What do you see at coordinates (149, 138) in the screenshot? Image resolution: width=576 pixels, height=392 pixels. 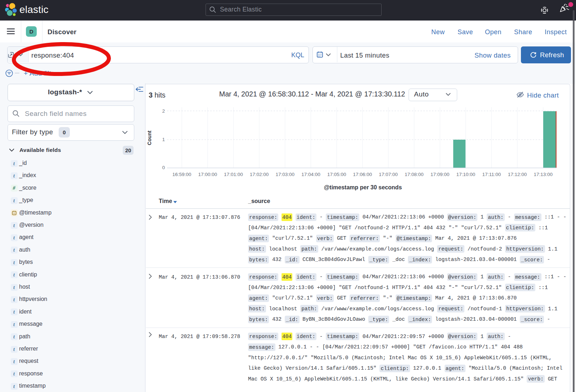 I see `svg-text: Count` at bounding box center [149, 138].